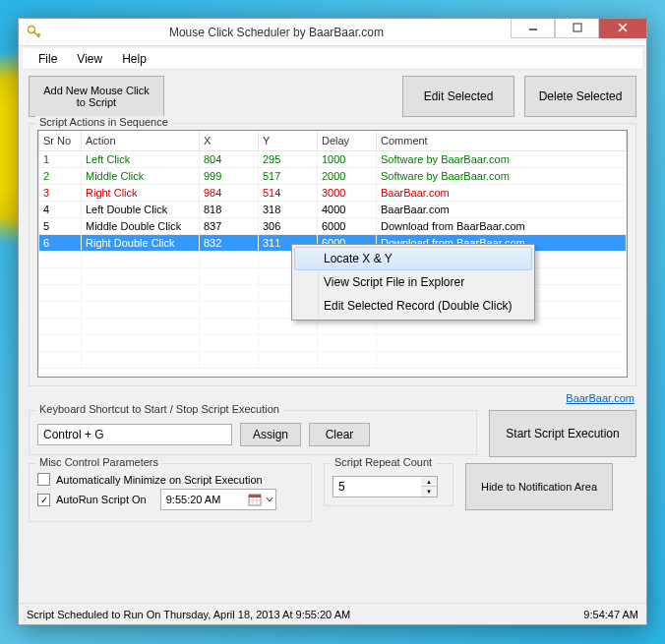 The height and width of the screenshot is (644, 665). What do you see at coordinates (218, 499) in the screenshot?
I see `autorun-time-picker: 9:55:20 AM` at bounding box center [218, 499].